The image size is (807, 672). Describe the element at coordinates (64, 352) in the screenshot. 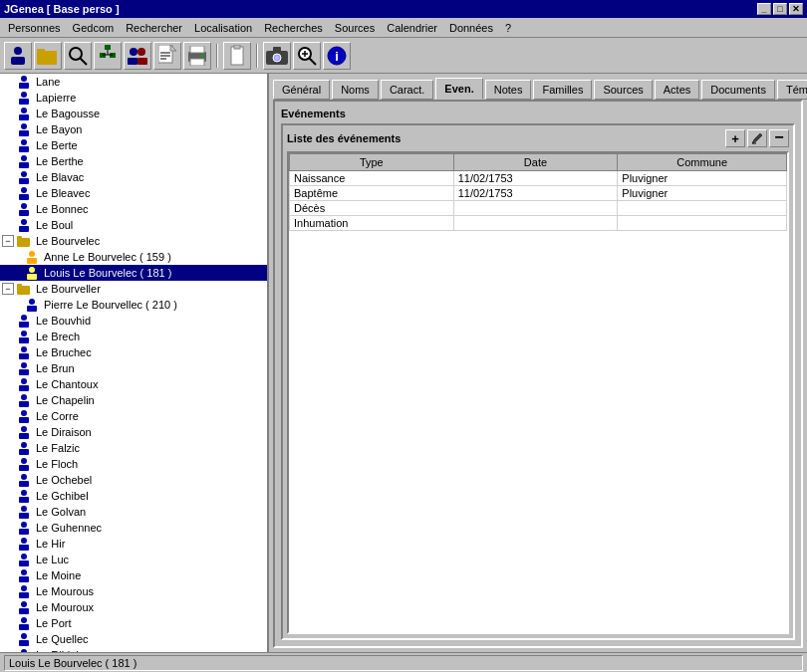

I see `tree-item-label: Le Bruchec` at that location.